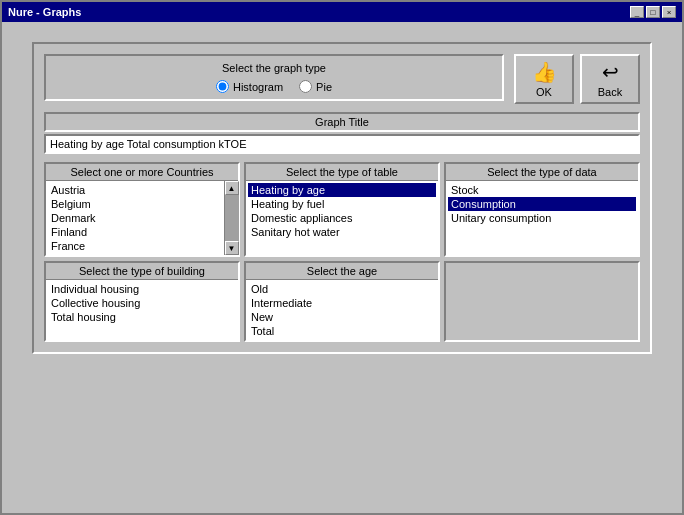 The height and width of the screenshot is (515, 684). I want to click on list-item: Sanitary hot water, so click(342, 232).